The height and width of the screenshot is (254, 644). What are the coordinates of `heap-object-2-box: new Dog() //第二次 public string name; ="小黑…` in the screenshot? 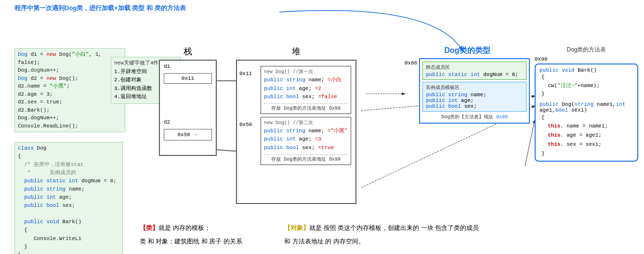 It's located at (306, 141).